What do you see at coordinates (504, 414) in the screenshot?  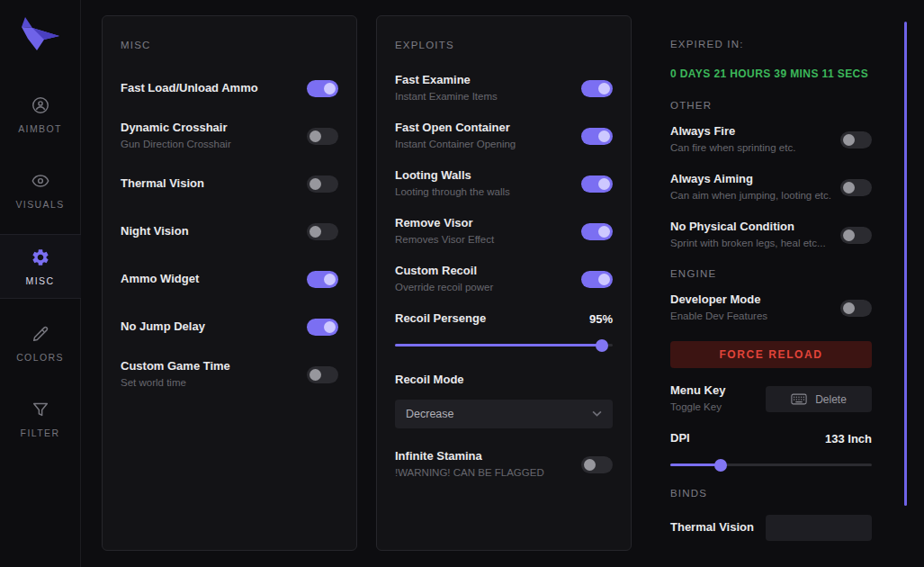 I see `recoil-mode-dropdown: Decrease` at bounding box center [504, 414].